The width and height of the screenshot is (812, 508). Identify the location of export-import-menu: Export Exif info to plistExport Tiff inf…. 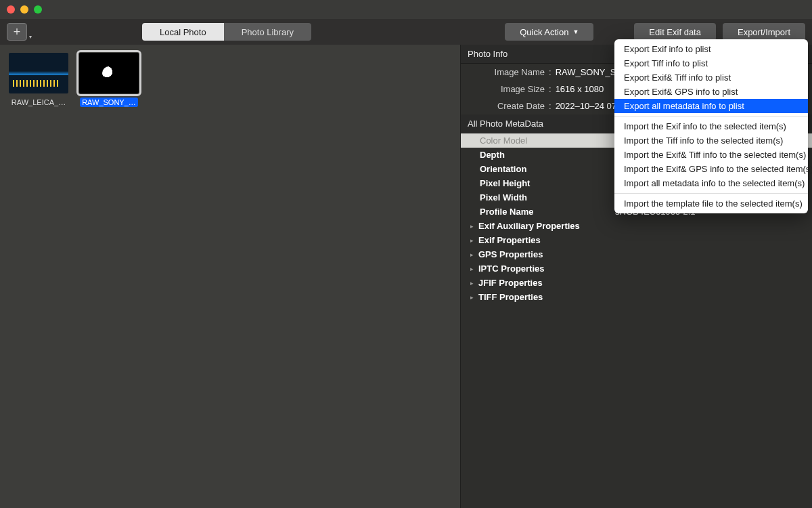
(711, 126).